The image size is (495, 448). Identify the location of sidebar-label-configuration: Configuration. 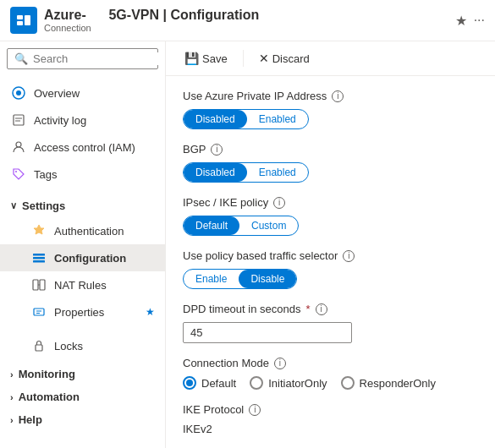
(90, 259).